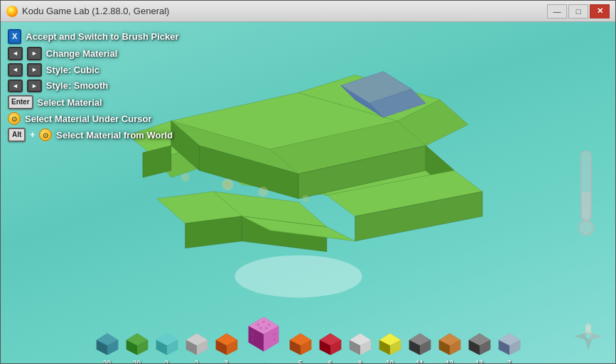 This screenshot has width=616, height=364. Describe the element at coordinates (301, 344) in the screenshot. I see `material-cube-7: 5` at that location.